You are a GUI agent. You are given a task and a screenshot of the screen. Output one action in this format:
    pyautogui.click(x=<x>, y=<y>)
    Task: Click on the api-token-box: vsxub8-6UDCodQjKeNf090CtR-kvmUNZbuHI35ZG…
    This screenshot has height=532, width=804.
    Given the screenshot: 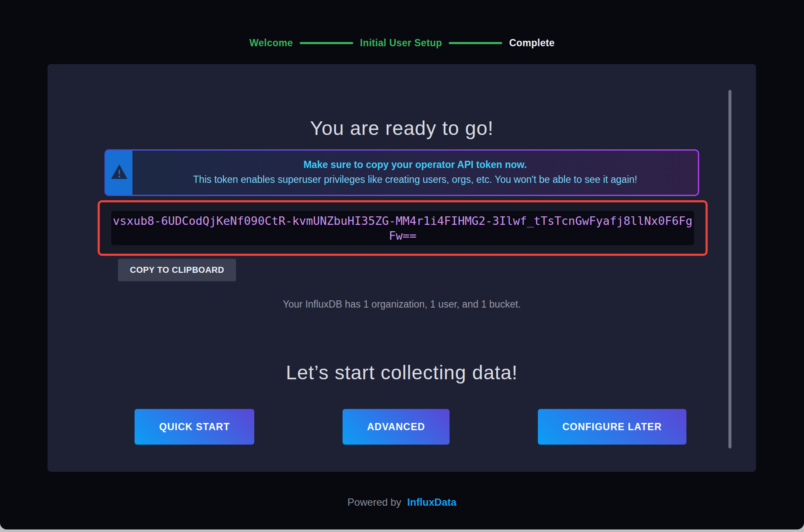 What is the action you would take?
    pyautogui.click(x=402, y=228)
    